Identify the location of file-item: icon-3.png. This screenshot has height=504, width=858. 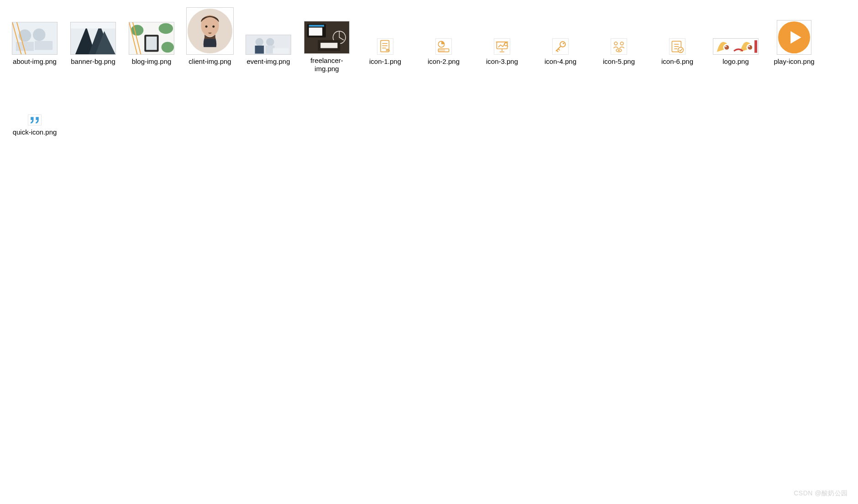
(502, 40).